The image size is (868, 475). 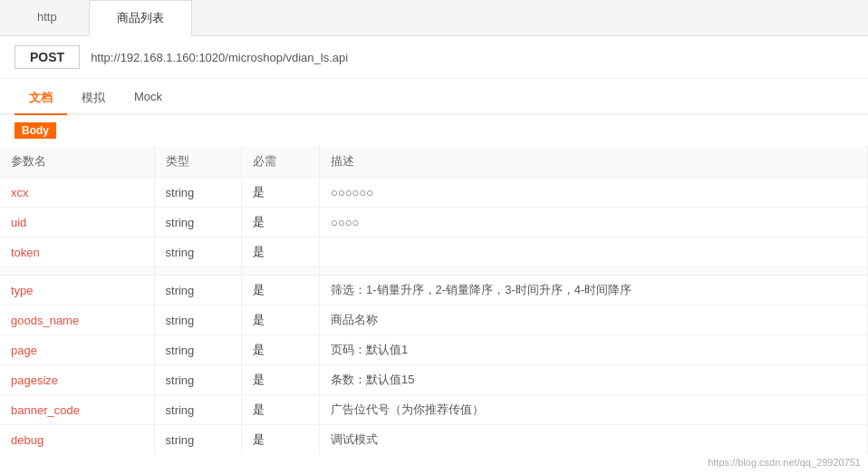 What do you see at coordinates (434, 131) in the screenshot?
I see `body-section: Body` at bounding box center [434, 131].